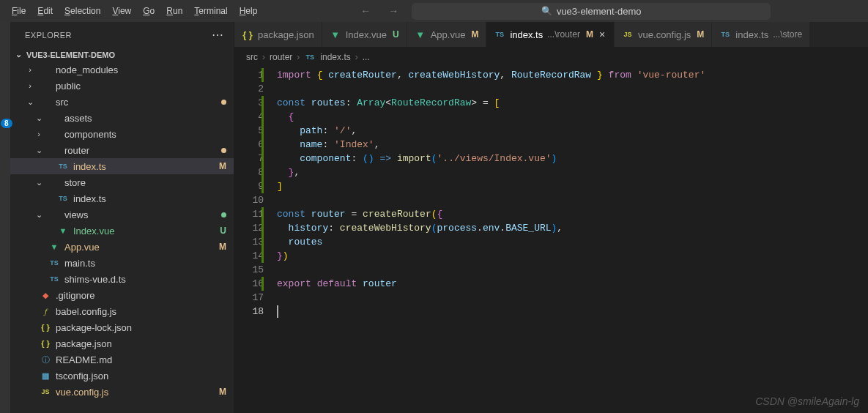 This screenshot has height=413, width=868. Describe the element at coordinates (211, 11) in the screenshot. I see `menu-terminal: Terminal` at that location.